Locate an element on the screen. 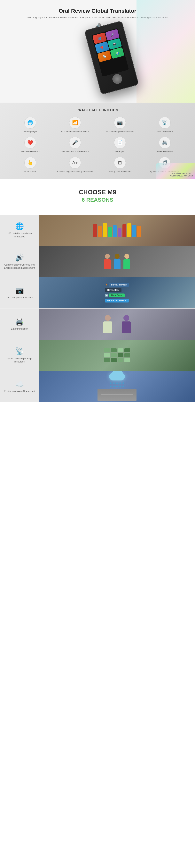 The width and height of the screenshot is (195, 868). office-overlay is located at coordinates (117, 324).